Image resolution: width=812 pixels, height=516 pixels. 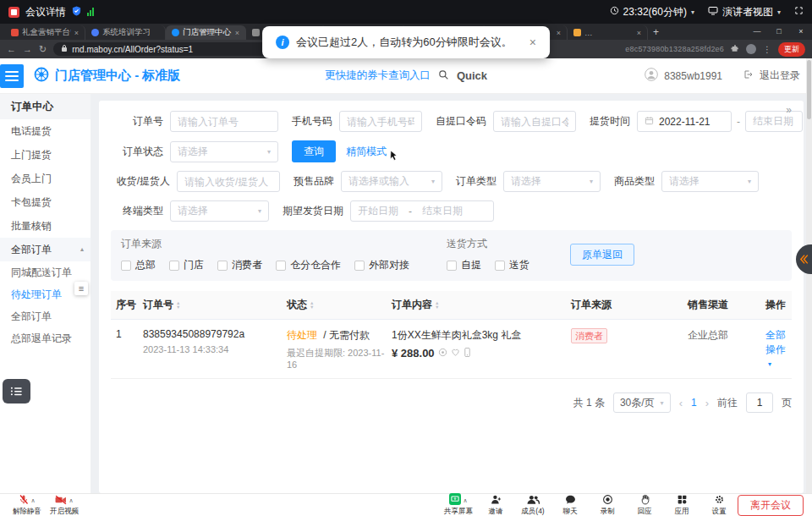 What do you see at coordinates (443, 76) in the screenshot?
I see `search-icon` at bounding box center [443, 76].